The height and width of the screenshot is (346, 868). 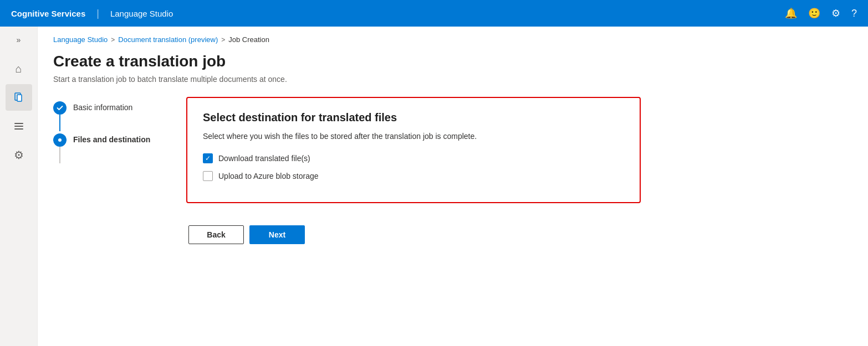 What do you see at coordinates (452, 79) in the screenshot?
I see `page-subtitle: Start a translation job to batch transla…` at bounding box center [452, 79].